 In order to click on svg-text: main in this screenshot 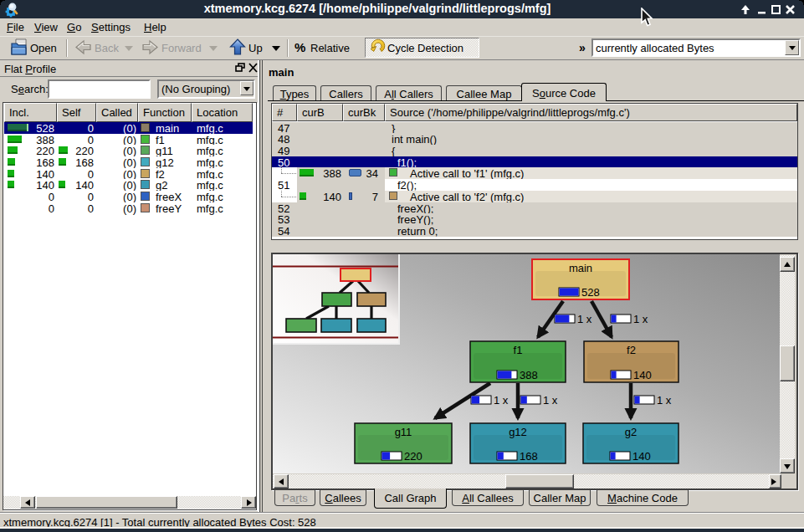, I will do `click(581, 268)`.